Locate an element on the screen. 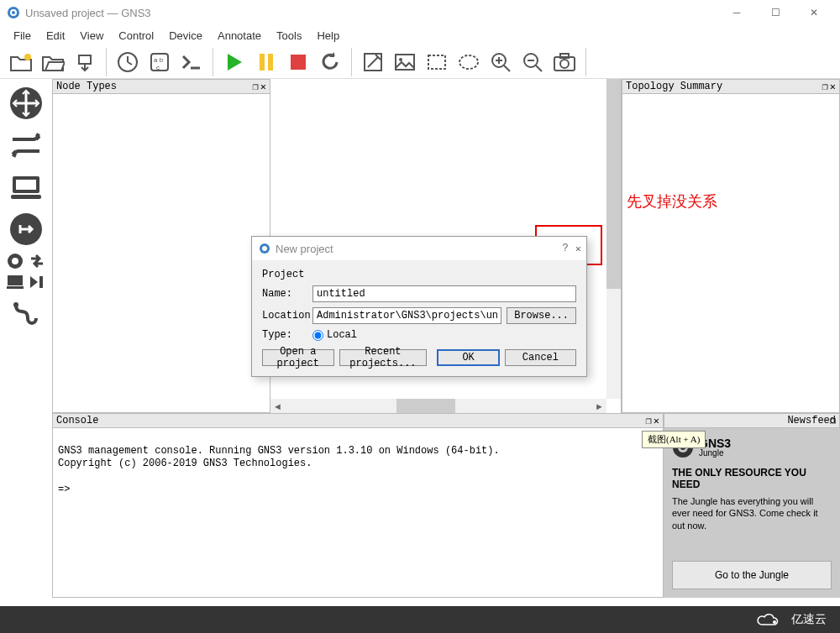 The image size is (840, 633). annotation-label: 先叉掉没关系 is located at coordinates (672, 201).